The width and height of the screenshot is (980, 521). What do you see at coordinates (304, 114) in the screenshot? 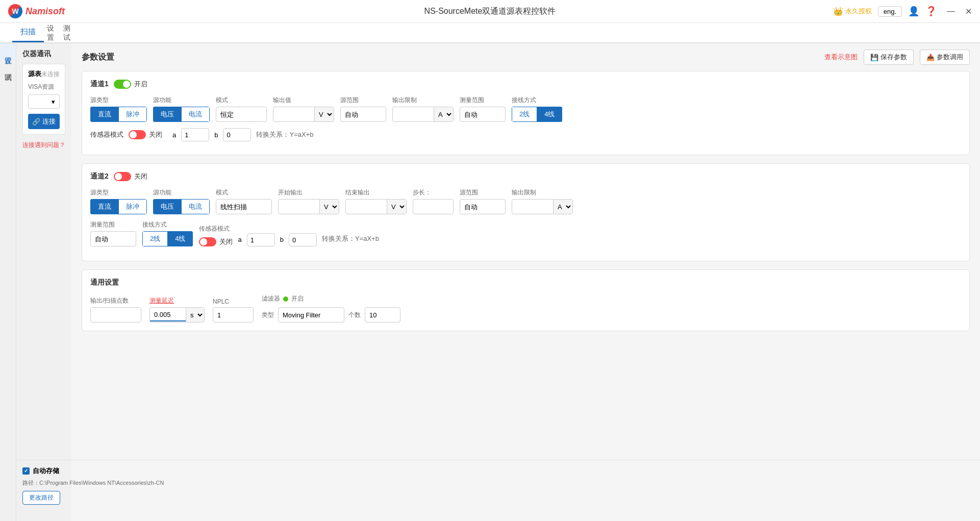
I see `ch1-output-input-group: V` at bounding box center [304, 114].